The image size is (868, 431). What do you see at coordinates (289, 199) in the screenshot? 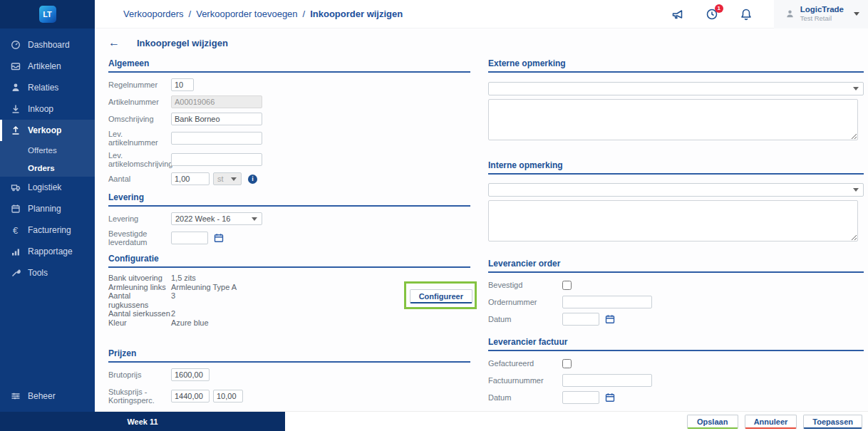
I see `section-title: Levering` at bounding box center [289, 199].